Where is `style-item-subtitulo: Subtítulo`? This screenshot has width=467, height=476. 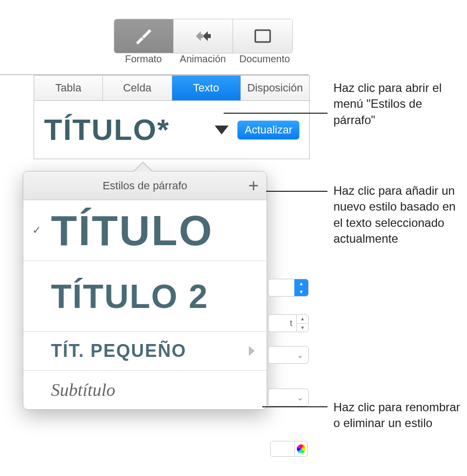 style-item-subtitulo: Subtítulo is located at coordinates (145, 390).